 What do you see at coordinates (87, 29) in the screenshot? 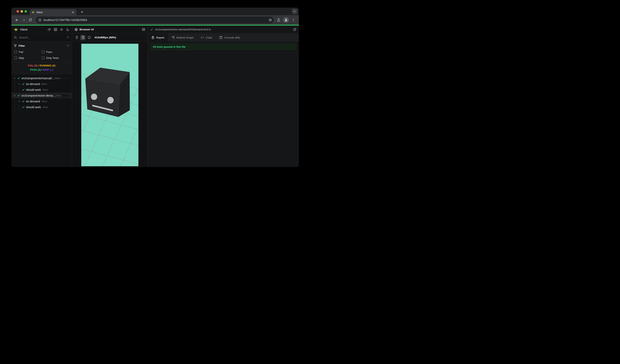
I see `browser-ui-title: Browser UI` at bounding box center [87, 29].